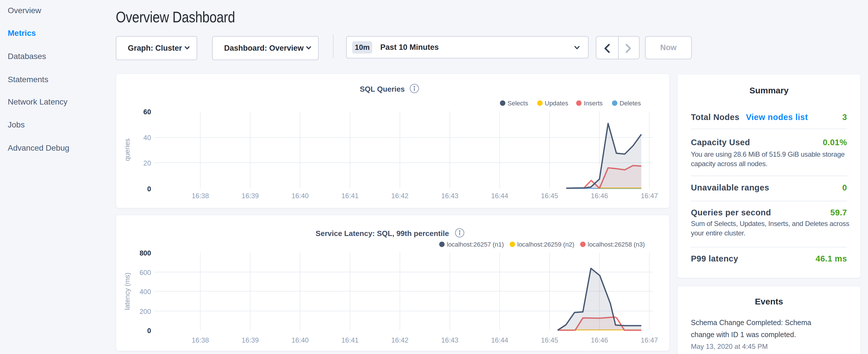 The width and height of the screenshot is (868, 354). I want to click on svg-text: 400, so click(145, 292).